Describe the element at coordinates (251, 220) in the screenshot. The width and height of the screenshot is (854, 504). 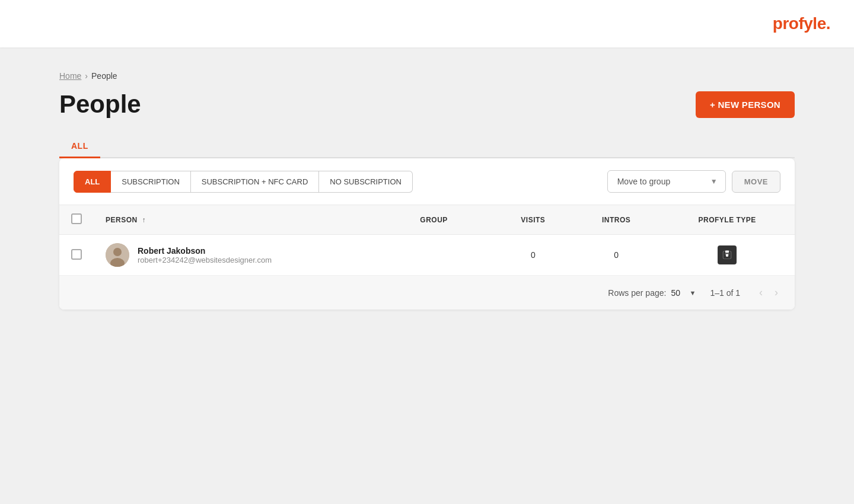
I see `th-person: PERSON ↑` at that location.